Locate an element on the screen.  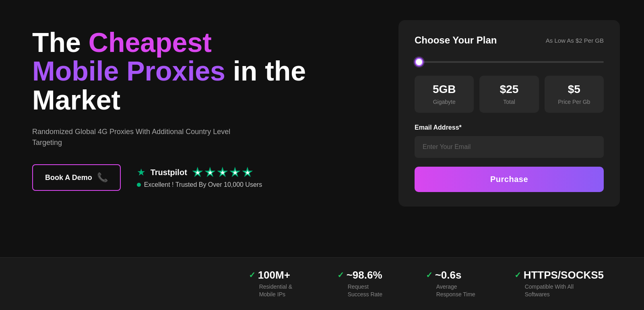
headline-cheapest: Cheapest is located at coordinates (150, 42).